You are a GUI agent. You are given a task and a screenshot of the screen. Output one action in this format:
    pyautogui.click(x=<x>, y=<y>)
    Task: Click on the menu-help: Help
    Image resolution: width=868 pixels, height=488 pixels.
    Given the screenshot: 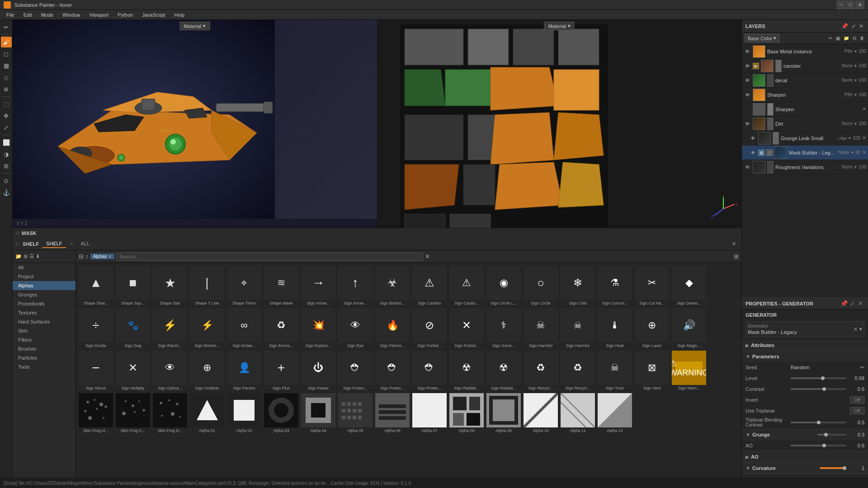 What is the action you would take?
    pyautogui.click(x=180, y=15)
    